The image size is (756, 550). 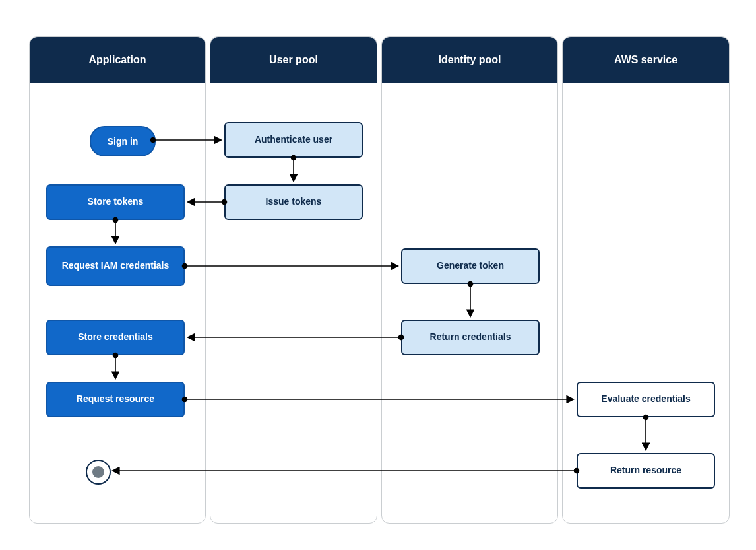 I want to click on node-issue-tokens: Issue tokens, so click(x=294, y=202).